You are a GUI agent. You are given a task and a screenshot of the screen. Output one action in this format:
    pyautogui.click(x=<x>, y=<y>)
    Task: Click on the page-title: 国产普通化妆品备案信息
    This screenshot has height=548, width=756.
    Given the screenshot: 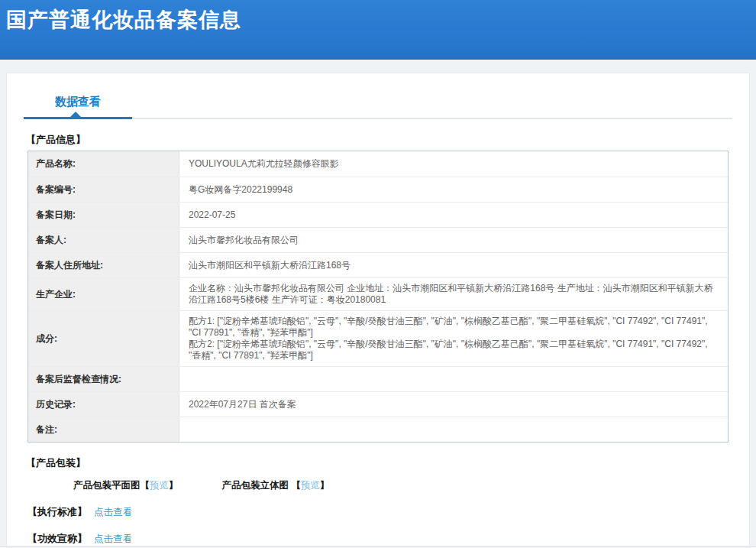 What is the action you would take?
    pyautogui.click(x=381, y=20)
    